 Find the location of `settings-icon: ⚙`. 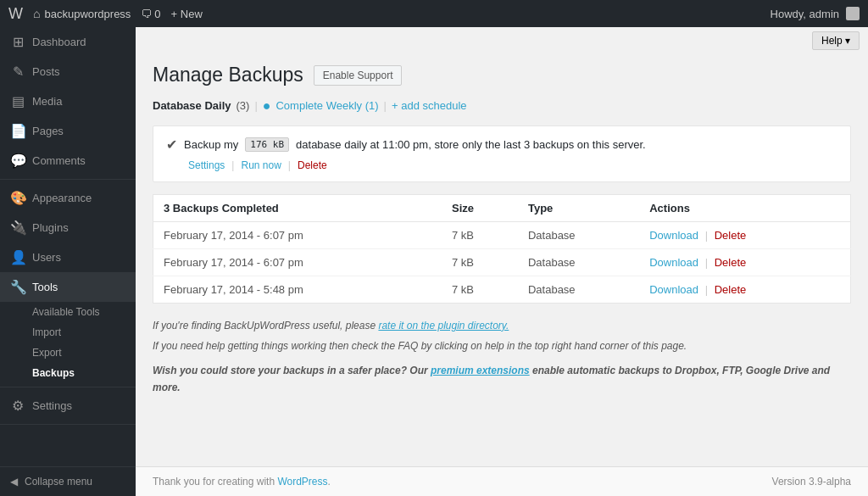

settings-icon: ⚙ is located at coordinates (18, 405).